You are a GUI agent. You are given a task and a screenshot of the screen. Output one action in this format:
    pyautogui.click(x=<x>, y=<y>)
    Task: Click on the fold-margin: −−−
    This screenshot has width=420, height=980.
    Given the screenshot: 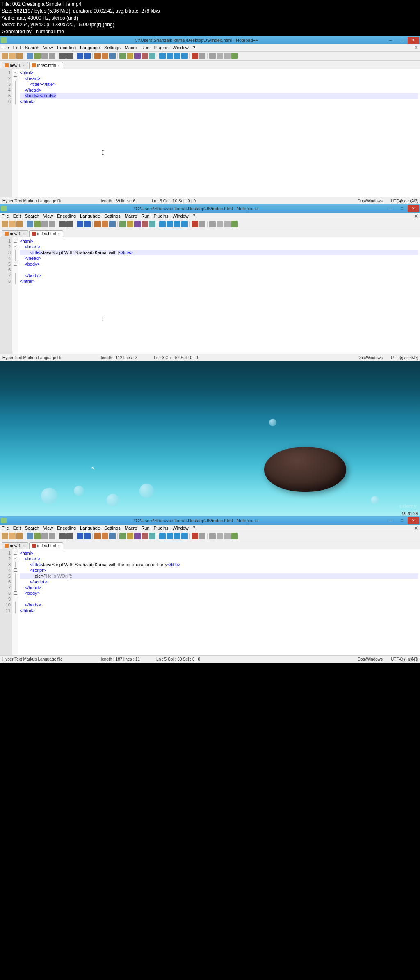 What is the action you would take?
    pyautogui.click(x=15, y=296)
    